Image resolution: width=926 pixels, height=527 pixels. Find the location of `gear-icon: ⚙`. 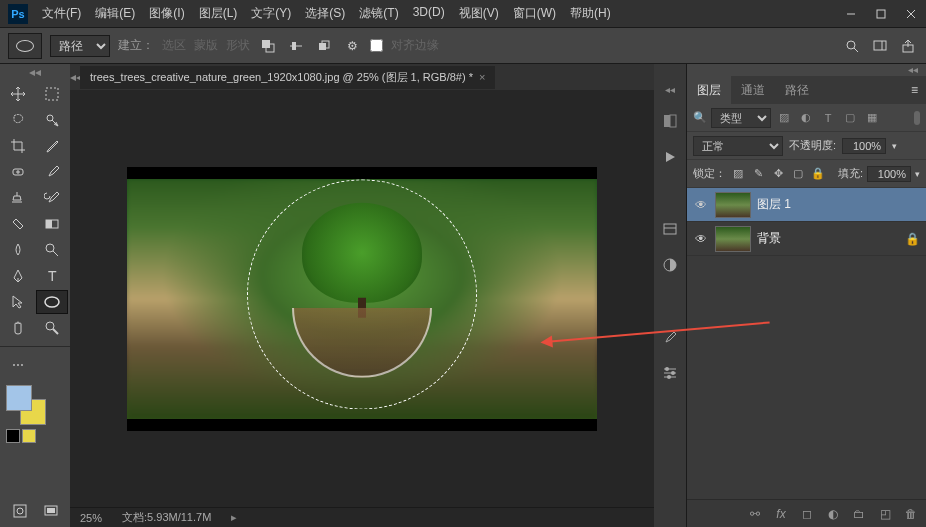

gear-icon: ⚙ is located at coordinates (352, 46).